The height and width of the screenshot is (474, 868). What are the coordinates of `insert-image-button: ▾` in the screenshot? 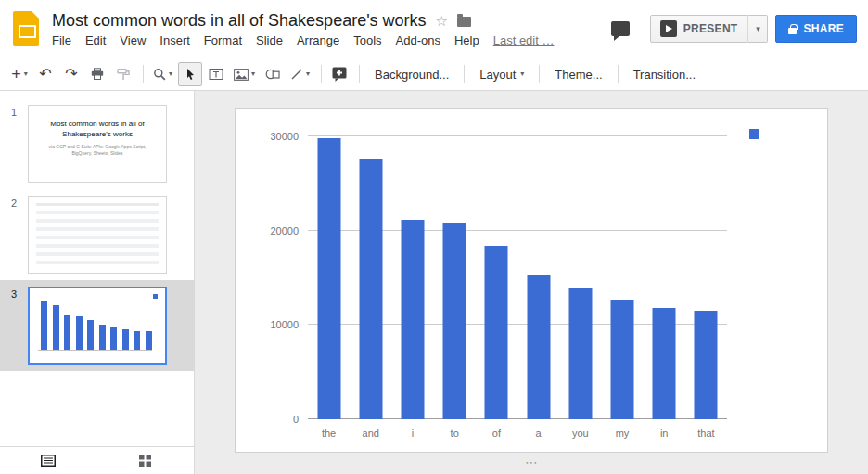 It's located at (245, 74).